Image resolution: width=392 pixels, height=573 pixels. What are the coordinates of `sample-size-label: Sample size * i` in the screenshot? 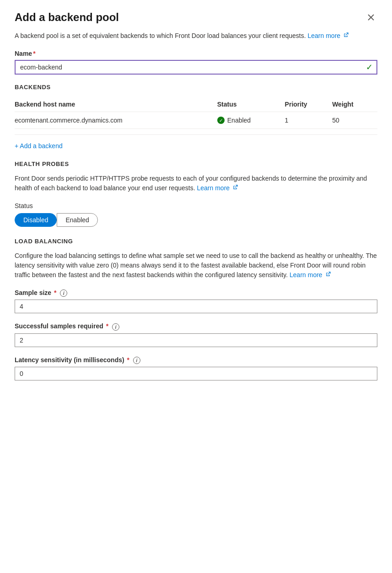 It's located at (196, 293).